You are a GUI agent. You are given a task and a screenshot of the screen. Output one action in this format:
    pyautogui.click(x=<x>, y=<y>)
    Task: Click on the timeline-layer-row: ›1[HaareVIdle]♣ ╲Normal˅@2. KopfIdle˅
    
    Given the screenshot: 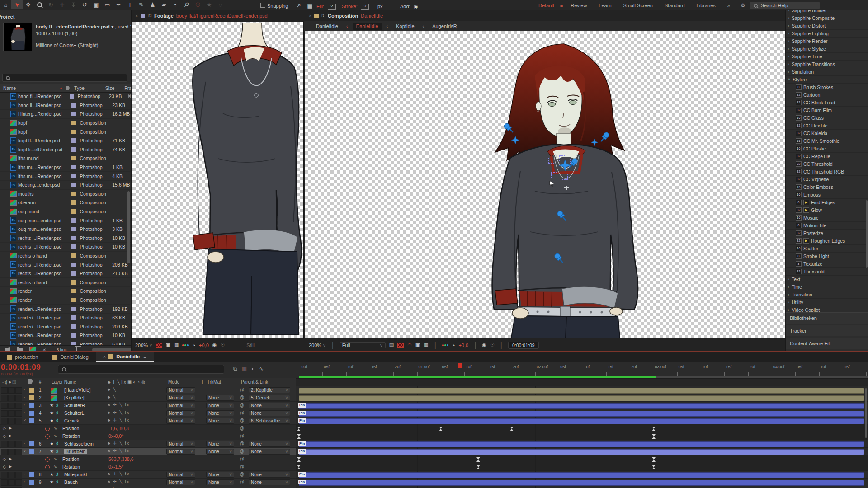 What is the action you would take?
    pyautogui.click(x=148, y=390)
    